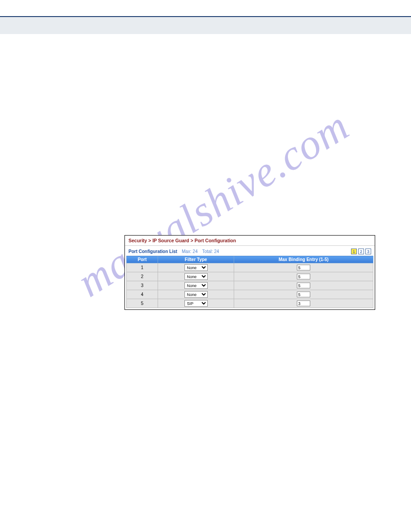  Describe the element at coordinates (250, 268) in the screenshot. I see `table-row: 1 None` at that location.